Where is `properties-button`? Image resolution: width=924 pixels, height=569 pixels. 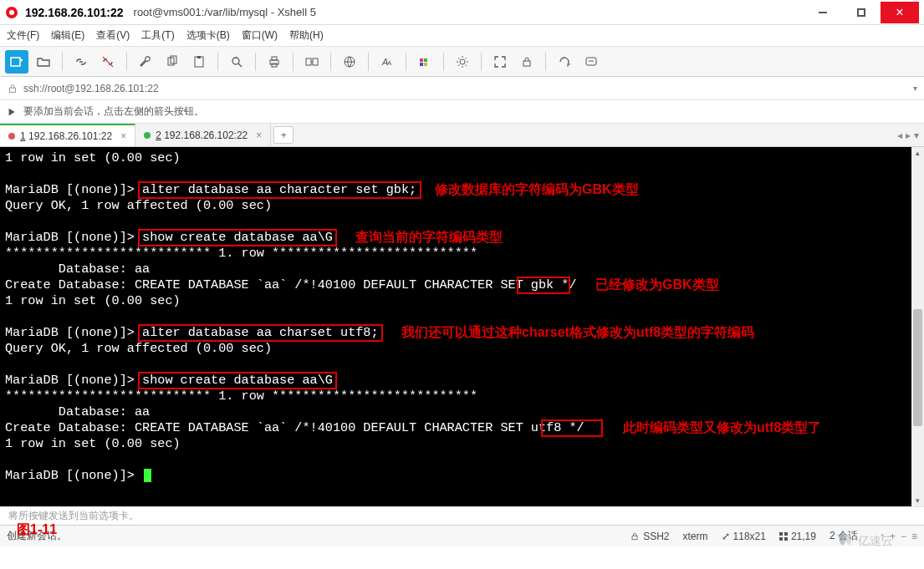
properties-button is located at coordinates (145, 62).